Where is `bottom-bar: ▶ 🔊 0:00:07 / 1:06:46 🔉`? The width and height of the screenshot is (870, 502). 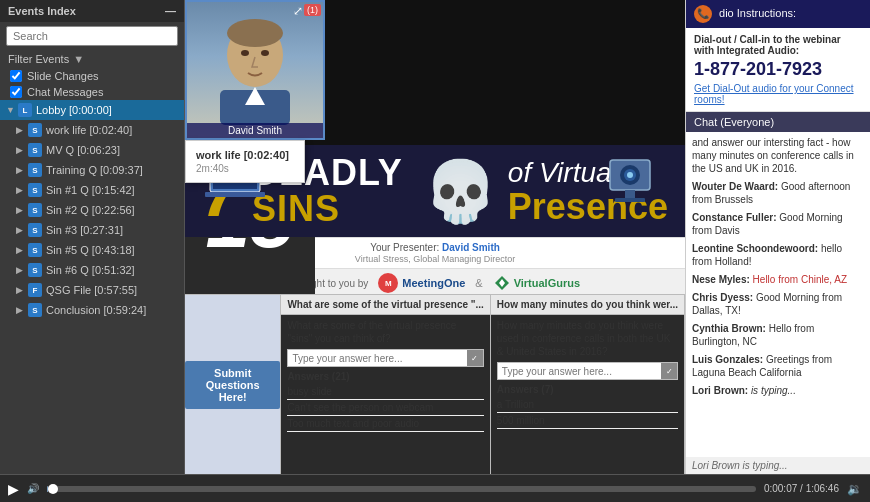 bottom-bar: ▶ 🔊 0:00:07 / 1:06:46 🔉 is located at coordinates (435, 488).